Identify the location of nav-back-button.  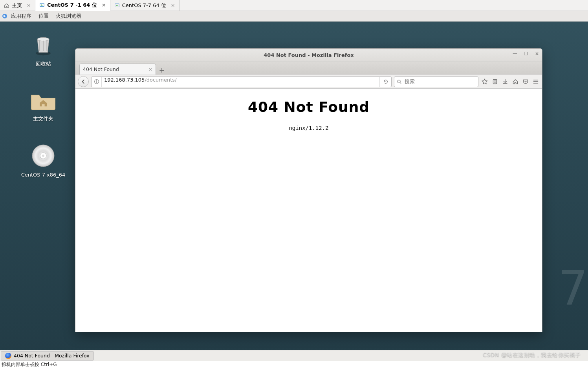
(83, 82).